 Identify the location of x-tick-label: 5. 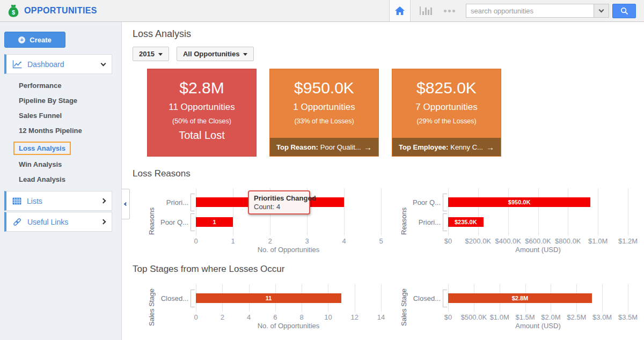
(381, 241).